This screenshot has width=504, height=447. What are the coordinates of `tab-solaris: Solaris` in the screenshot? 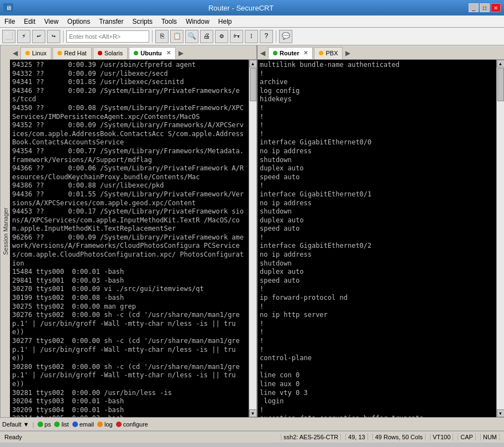 It's located at (111, 53).